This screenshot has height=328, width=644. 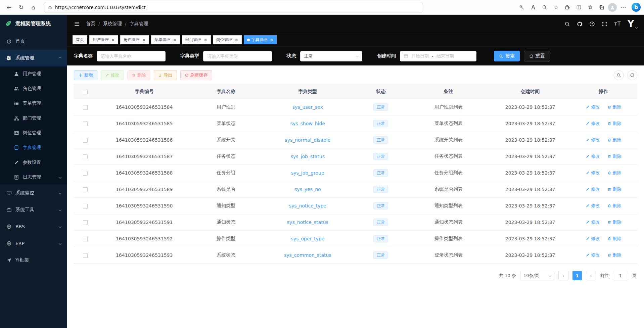 I want to click on address-bar: https://ccnetcore.com:1101/system/dict, so click(x=233, y=7).